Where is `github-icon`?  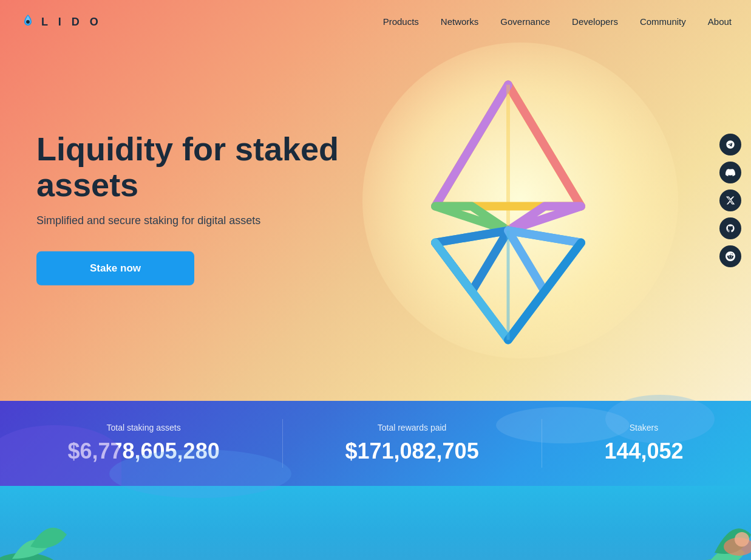 github-icon is located at coordinates (730, 228).